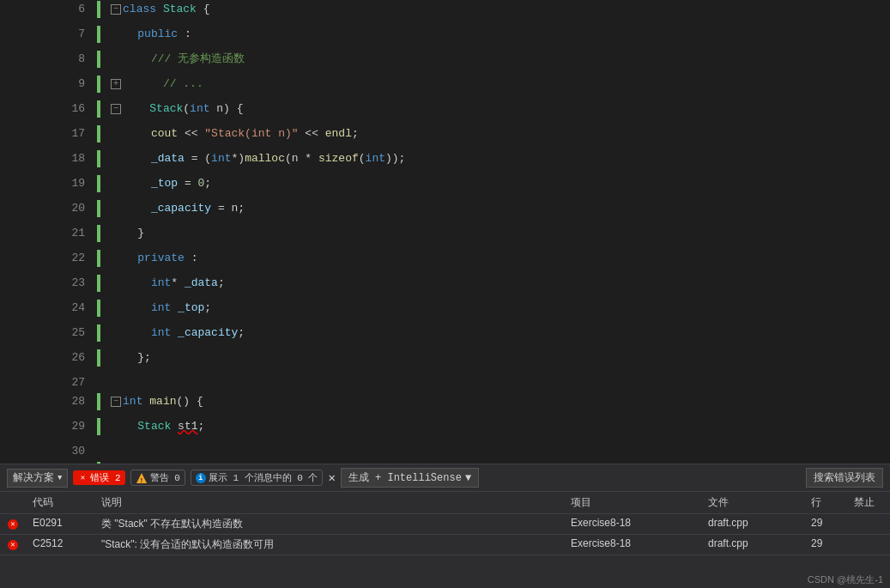 The image size is (890, 588). Describe the element at coordinates (445, 524) in the screenshot. I see `list-item: ✕E0291类 "Stack" 不存在默认构造函数Exercise8-18dra…` at that location.